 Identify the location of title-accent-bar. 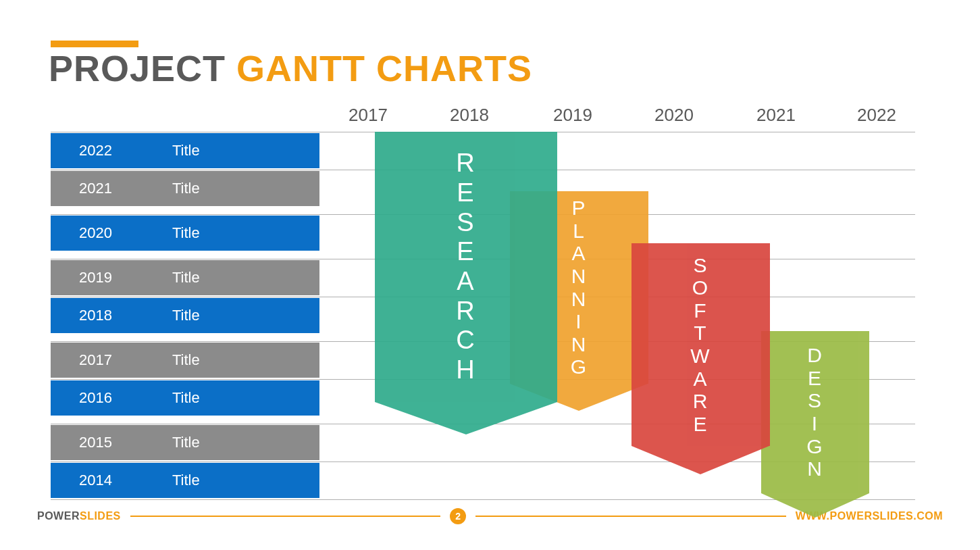
(95, 44).